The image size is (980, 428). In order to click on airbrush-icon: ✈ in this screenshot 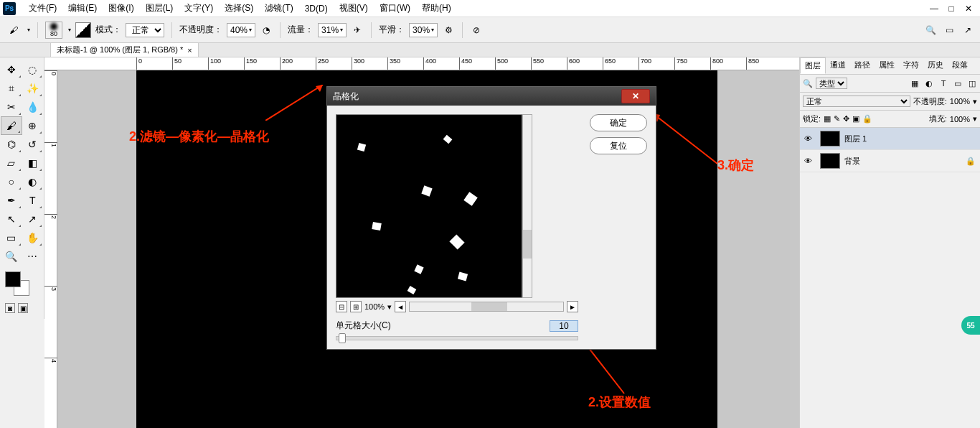, I will do `click(357, 30)`.